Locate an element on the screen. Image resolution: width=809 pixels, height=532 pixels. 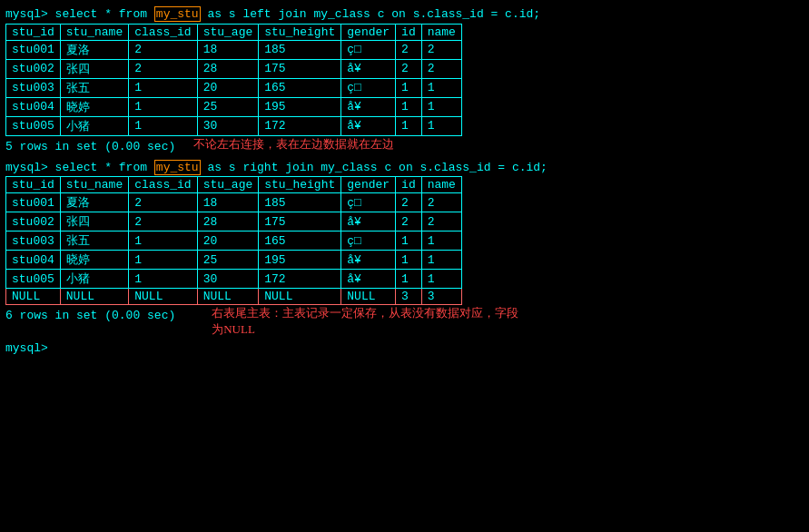
result-table-1: stu_id stu_name class_id stu_age stu_hei… is located at coordinates (234, 80).